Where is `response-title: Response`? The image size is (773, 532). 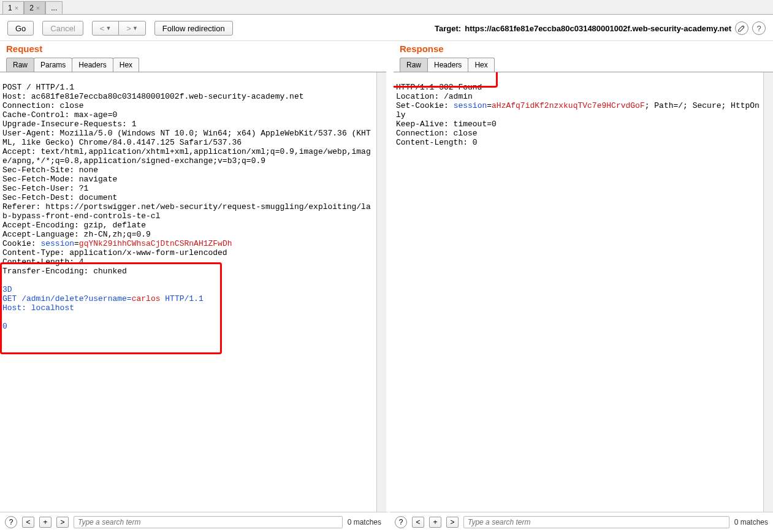 response-title: Response is located at coordinates (584, 49).